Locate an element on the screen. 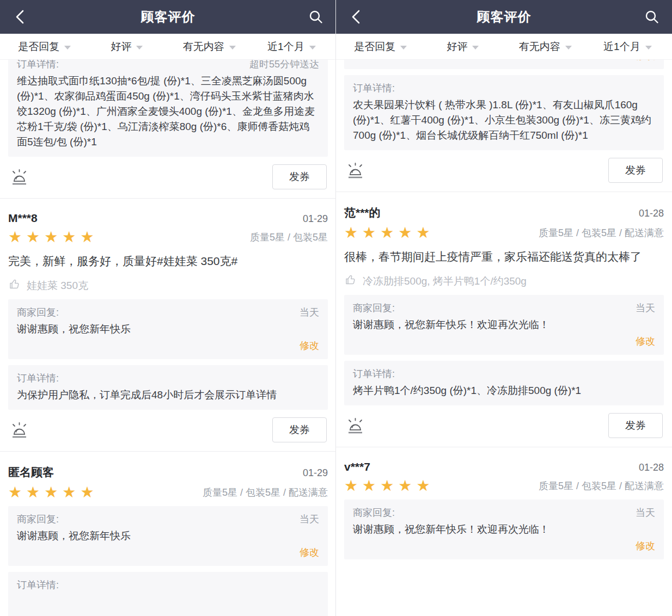 The width and height of the screenshot is (672, 616). delivery-status: 超时55分钟送达 is located at coordinates (284, 65).